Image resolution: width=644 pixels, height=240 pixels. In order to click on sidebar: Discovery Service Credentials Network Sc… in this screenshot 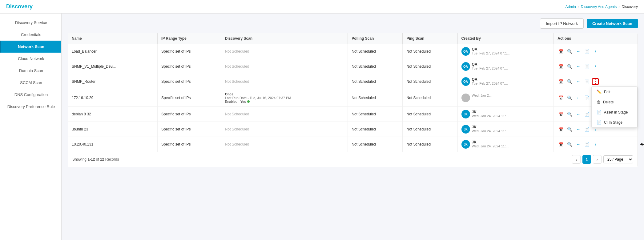, I will do `click(31, 127)`.